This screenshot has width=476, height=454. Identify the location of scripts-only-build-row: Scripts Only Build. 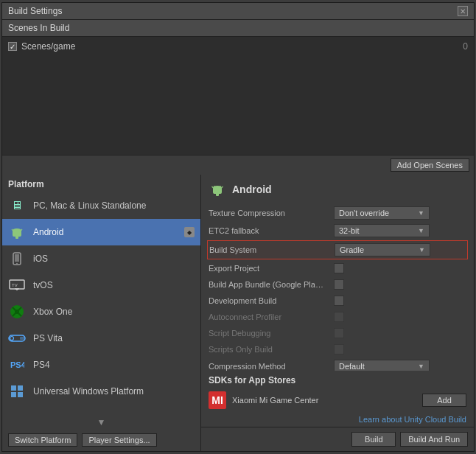
(337, 349).